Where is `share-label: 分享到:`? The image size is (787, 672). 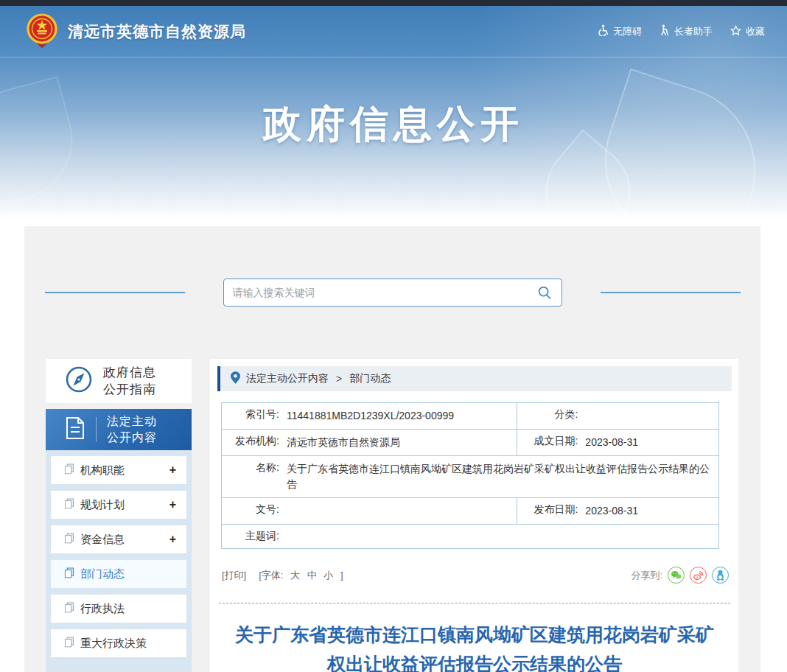
share-label: 分享到: is located at coordinates (647, 575).